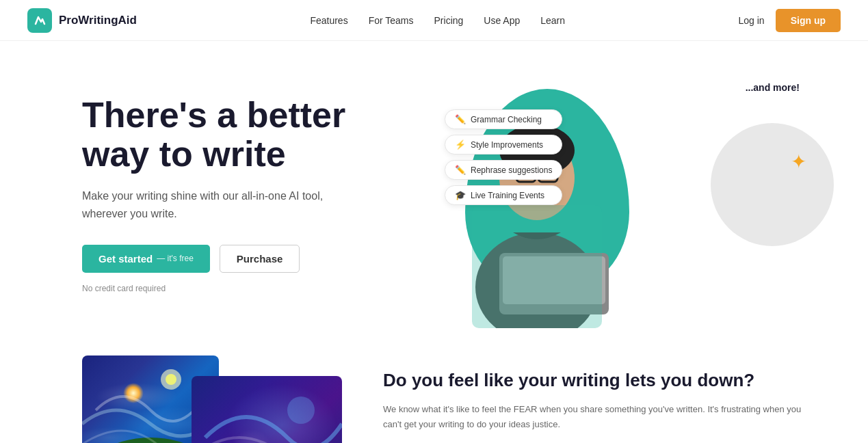  Describe the element at coordinates (460, 145) in the screenshot. I see `style-icon: ⚡` at that location.